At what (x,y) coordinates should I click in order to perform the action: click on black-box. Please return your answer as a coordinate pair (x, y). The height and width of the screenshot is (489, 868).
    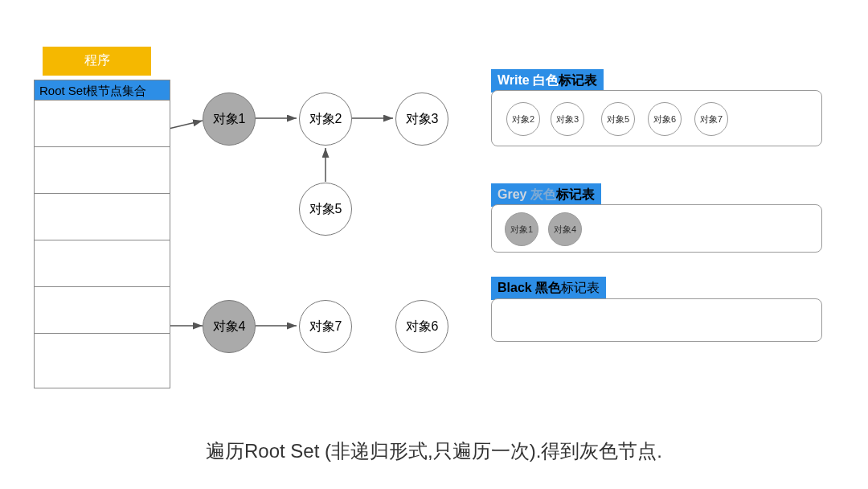
    Looking at the image, I should click on (657, 320).